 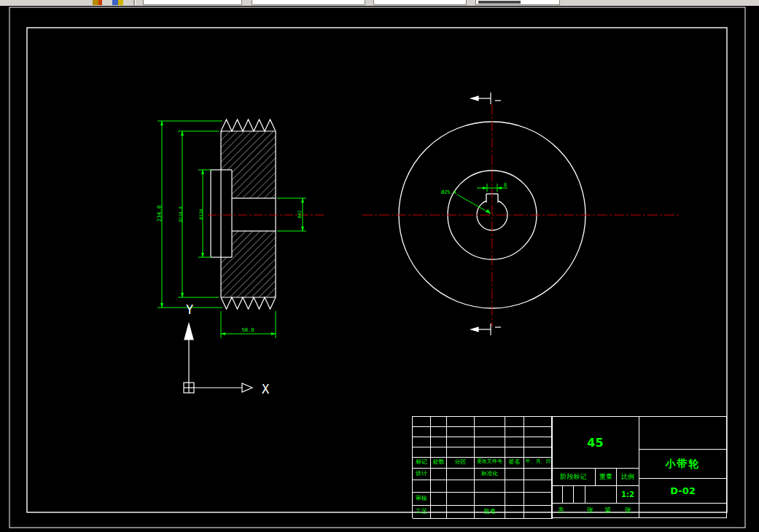 What do you see at coordinates (595, 442) in the screenshot?
I see `material-cell: 45` at bounding box center [595, 442].